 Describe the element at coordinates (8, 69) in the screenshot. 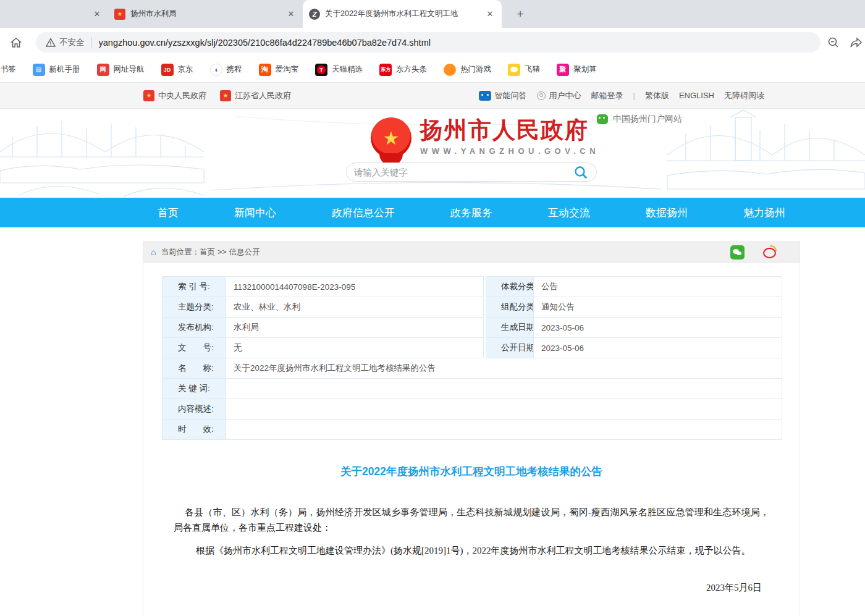

I see `bookmark-item: 机书签` at that location.